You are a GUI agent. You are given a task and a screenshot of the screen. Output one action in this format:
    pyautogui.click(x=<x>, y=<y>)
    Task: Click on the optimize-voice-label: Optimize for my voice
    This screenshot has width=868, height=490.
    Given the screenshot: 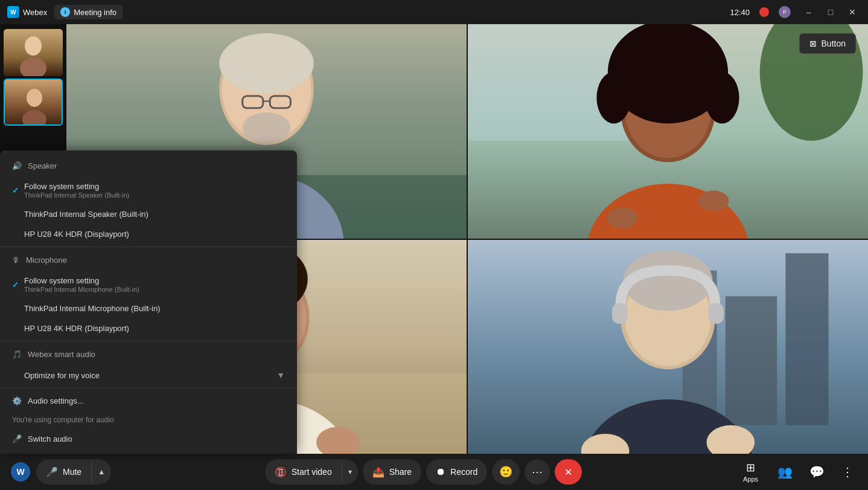 What is the action you would take?
    pyautogui.click(x=62, y=376)
    